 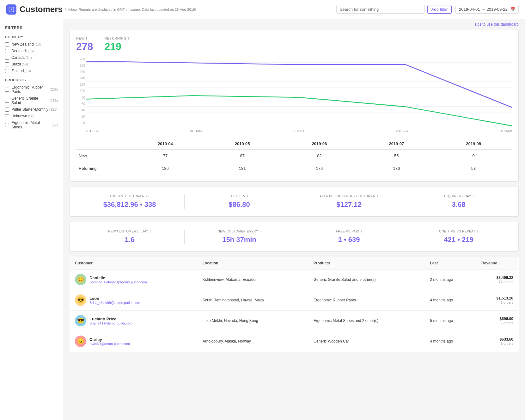 I want to click on stat-label: FREE VS PAID ℹ, so click(x=349, y=232).